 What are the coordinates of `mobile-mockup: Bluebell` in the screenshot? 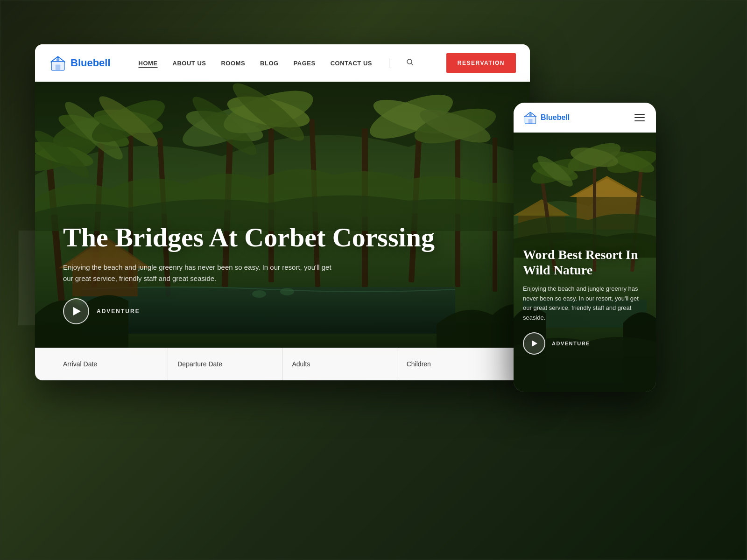 It's located at (585, 247).